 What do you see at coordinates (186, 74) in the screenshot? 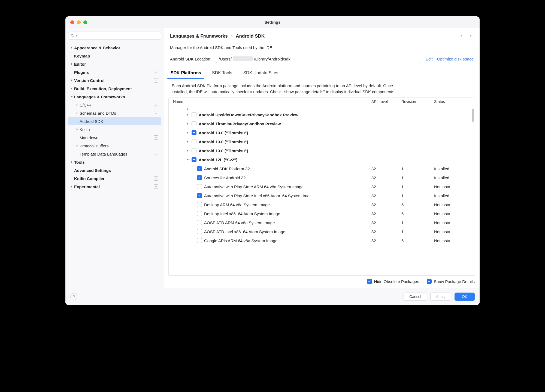
I see `tab-sdk-platforms: SDK Platforms` at bounding box center [186, 74].